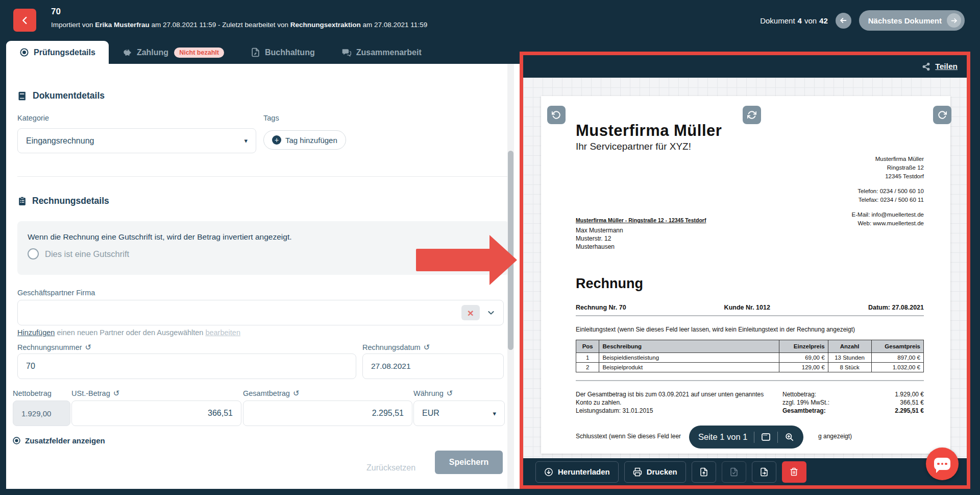 The image size is (980, 495). I want to click on currency-select: EUR ▾, so click(459, 413).